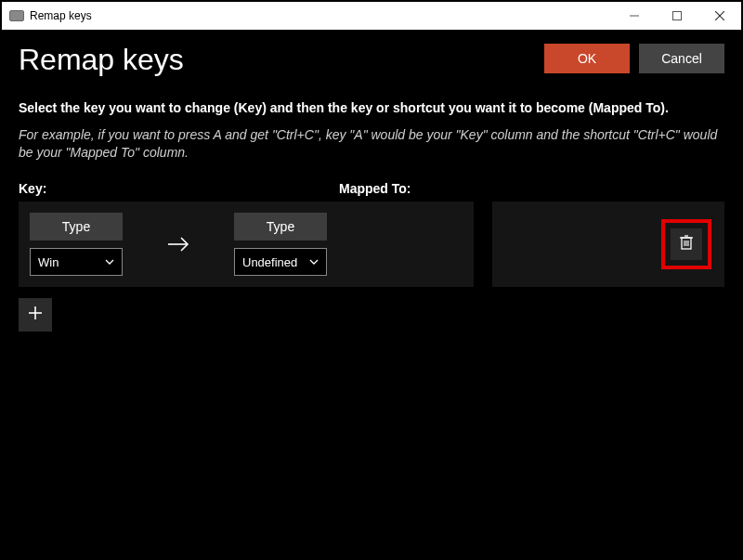 The image size is (743, 560). I want to click on window-titlebar: Remap keys, so click(372, 16).